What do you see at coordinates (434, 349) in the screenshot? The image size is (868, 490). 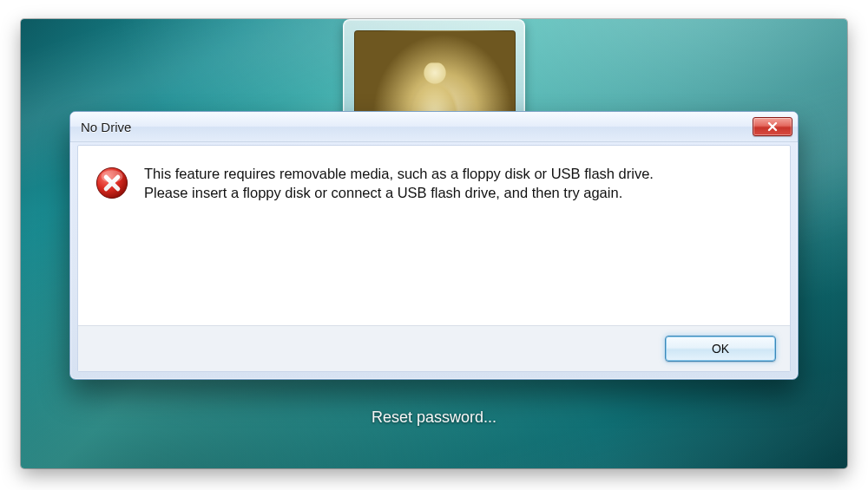 I see `dialog-footer: OK` at bounding box center [434, 349].